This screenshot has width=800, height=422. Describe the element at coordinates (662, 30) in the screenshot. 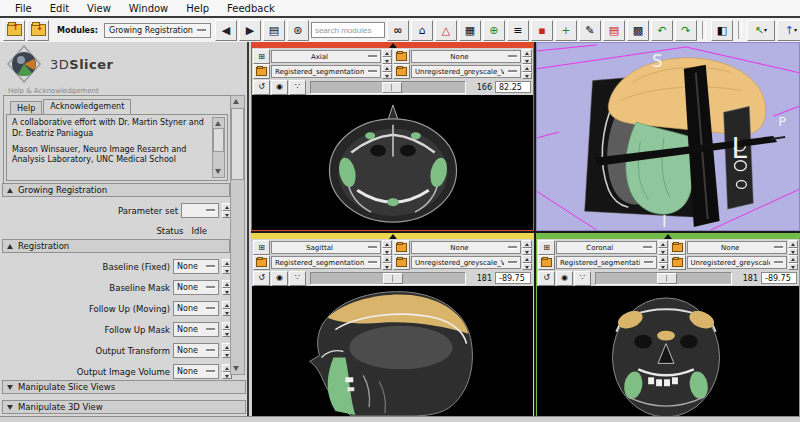

I see `undo-button: ↶` at that location.